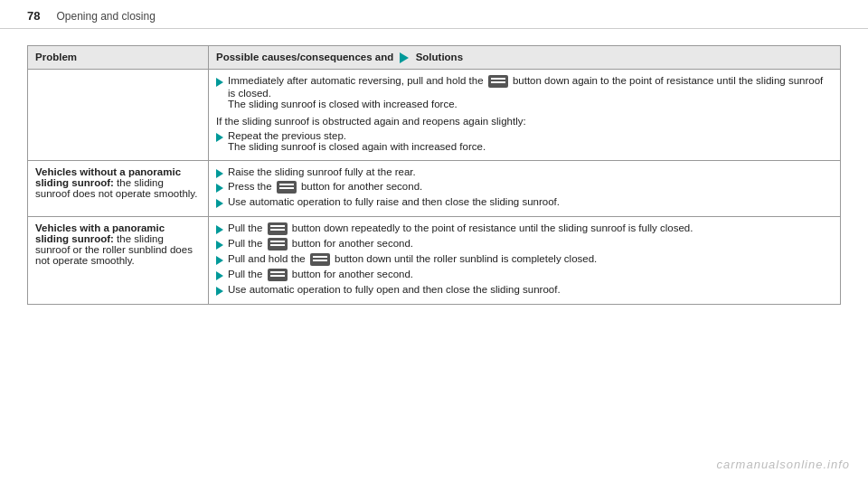 Image resolution: width=868 pixels, height=482 pixels. I want to click on col-problem-header: Problem, so click(118, 58).